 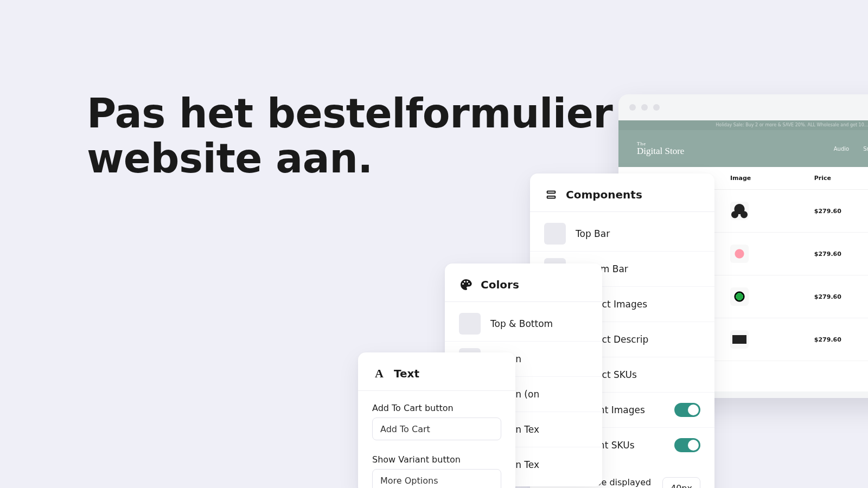 I want to click on product-image-speaker, so click(x=739, y=297).